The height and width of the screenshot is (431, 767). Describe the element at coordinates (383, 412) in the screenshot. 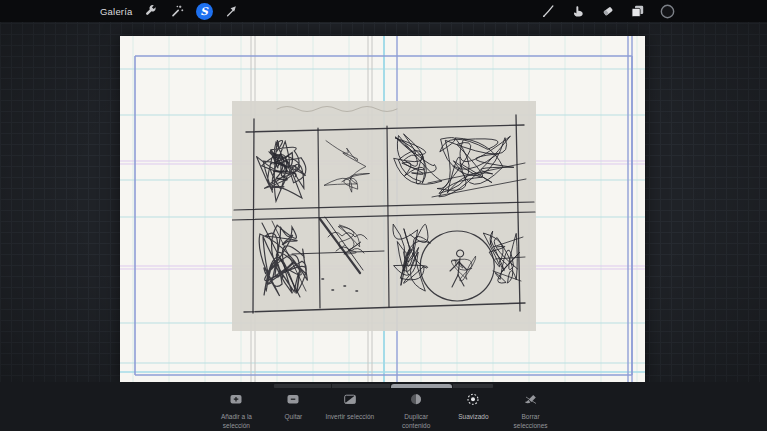

I see `selection-actions-row: Añadir a la selecciónQuitarInvertir sele…` at that location.